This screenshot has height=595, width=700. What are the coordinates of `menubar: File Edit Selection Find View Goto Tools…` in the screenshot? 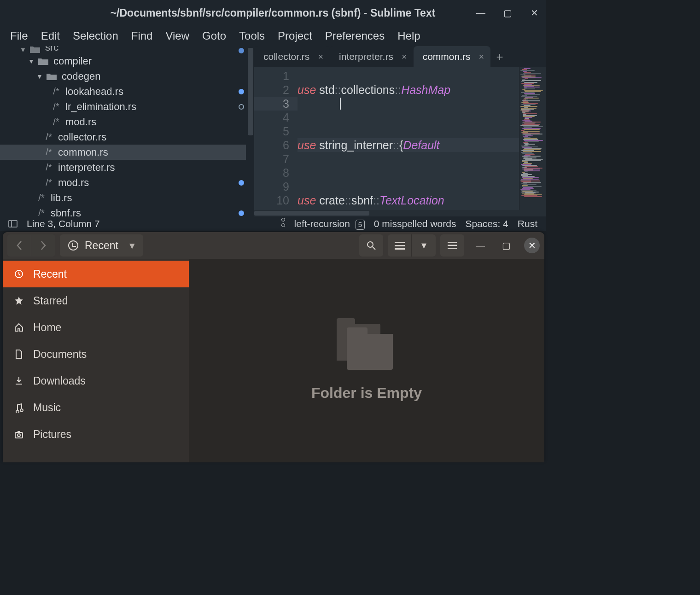 It's located at (273, 36).